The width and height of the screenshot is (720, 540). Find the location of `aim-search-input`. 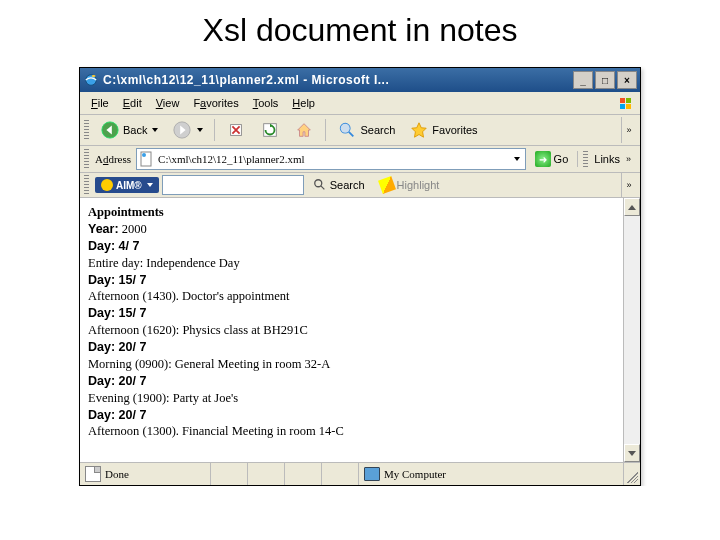

aim-search-input is located at coordinates (233, 185).